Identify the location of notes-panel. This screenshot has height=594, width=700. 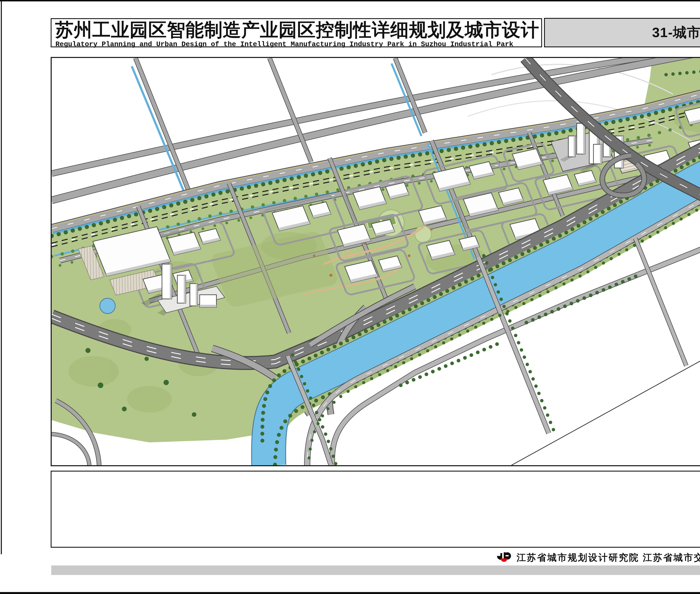
(375, 509).